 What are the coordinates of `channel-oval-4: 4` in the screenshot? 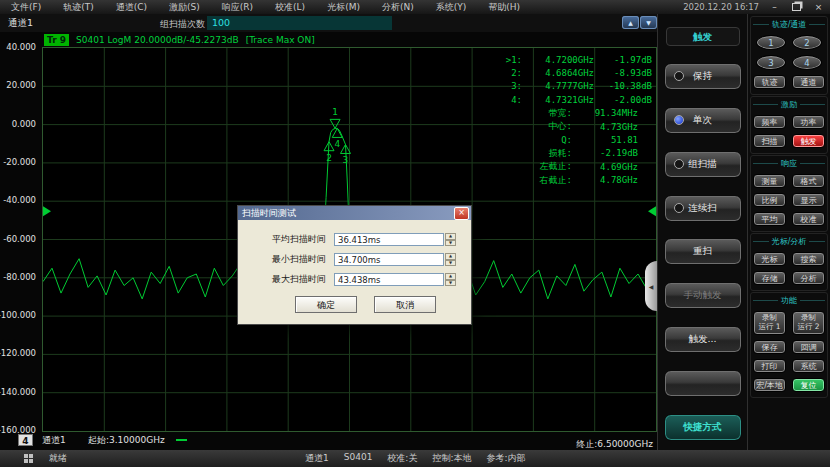 It's located at (807, 62).